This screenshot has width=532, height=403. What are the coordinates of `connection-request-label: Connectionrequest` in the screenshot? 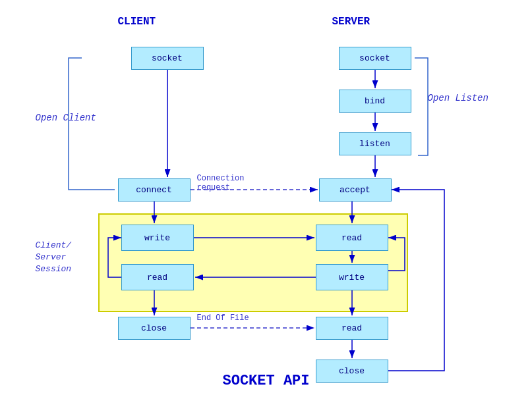 It's located at (221, 183).